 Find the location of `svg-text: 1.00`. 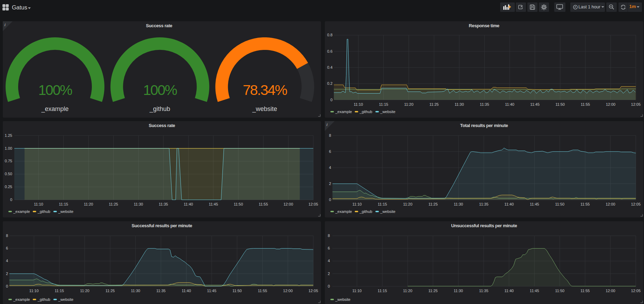

svg-text: 1.00 is located at coordinates (8, 148).